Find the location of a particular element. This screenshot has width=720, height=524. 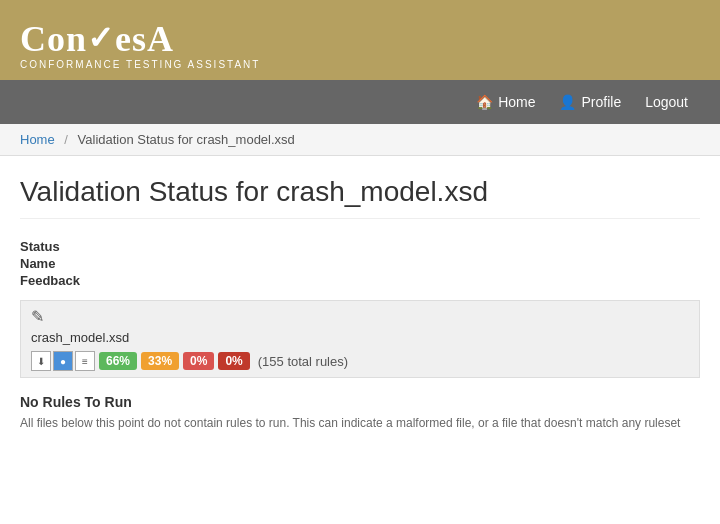

navbar: 🏠 Home 👤 Profile Logout is located at coordinates (360, 102).